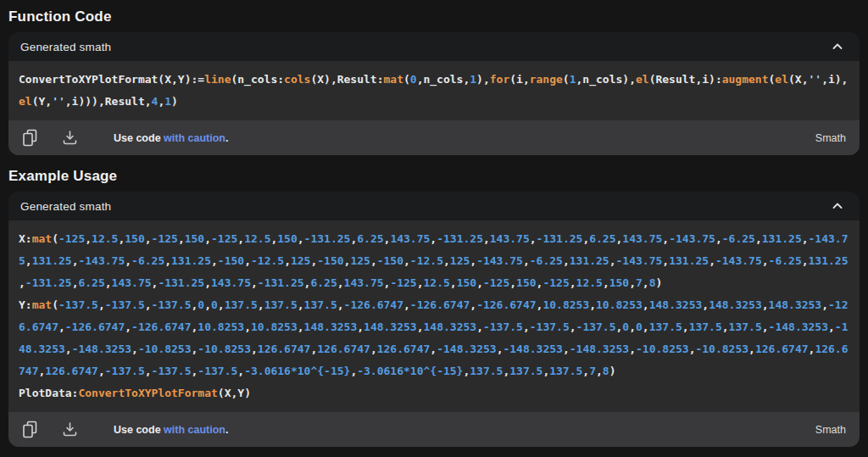  What do you see at coordinates (434, 393) in the screenshot?
I see `code-line: PlotData:ConvertToXYPlotFormat(X,Y)` at bounding box center [434, 393].